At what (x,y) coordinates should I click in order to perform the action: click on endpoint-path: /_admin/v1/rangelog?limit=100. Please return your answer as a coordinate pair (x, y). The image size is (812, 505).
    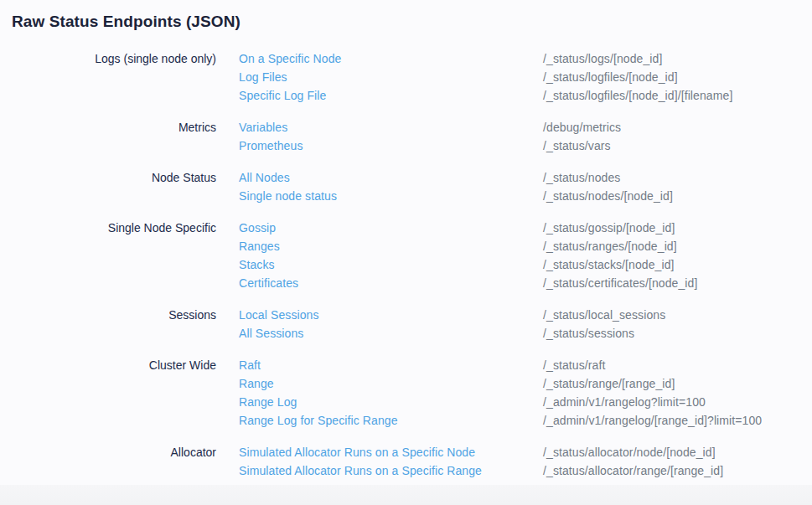
    Looking at the image, I should click on (624, 402).